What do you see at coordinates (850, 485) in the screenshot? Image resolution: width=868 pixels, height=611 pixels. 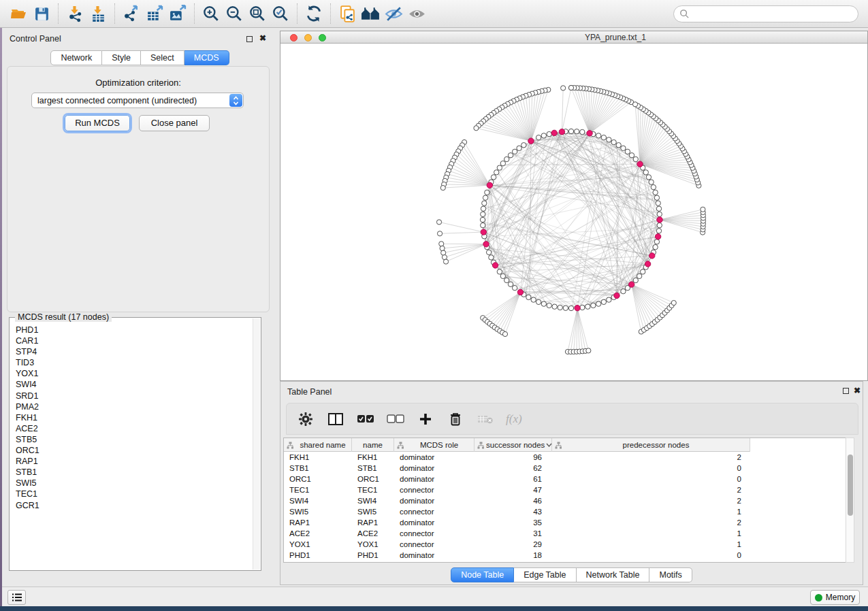 I see `table-scrollbar-thumb` at bounding box center [850, 485].